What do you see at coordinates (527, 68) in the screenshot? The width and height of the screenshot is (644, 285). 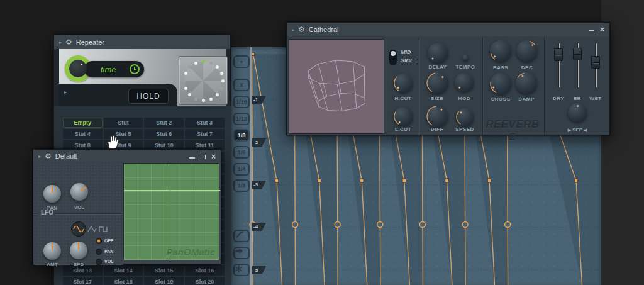 I see `dec-label: DEC` at bounding box center [527, 68].